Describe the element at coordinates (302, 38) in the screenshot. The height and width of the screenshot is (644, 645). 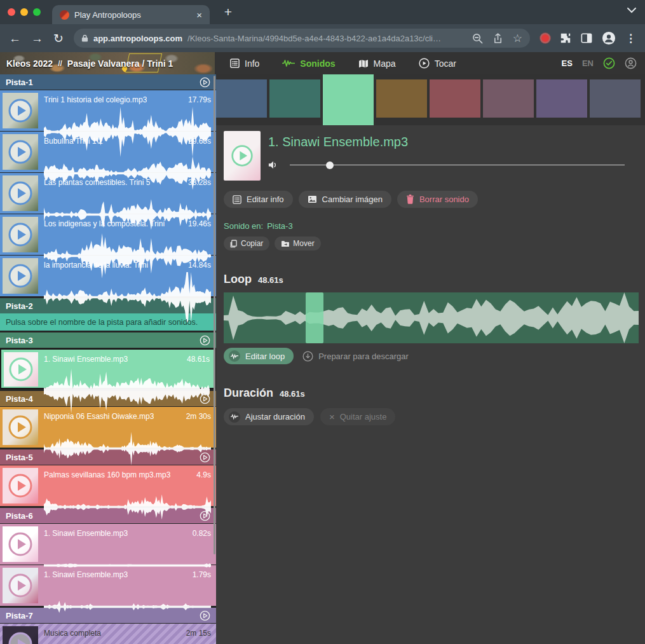
I see `address-bar: app.antropoloops.com/Kleos-Santa-Marina/…` at that location.